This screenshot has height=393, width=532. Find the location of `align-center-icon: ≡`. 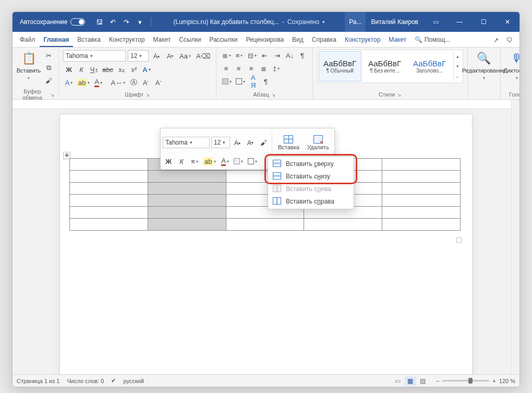

align-center-icon: ≡ is located at coordinates (239, 68).